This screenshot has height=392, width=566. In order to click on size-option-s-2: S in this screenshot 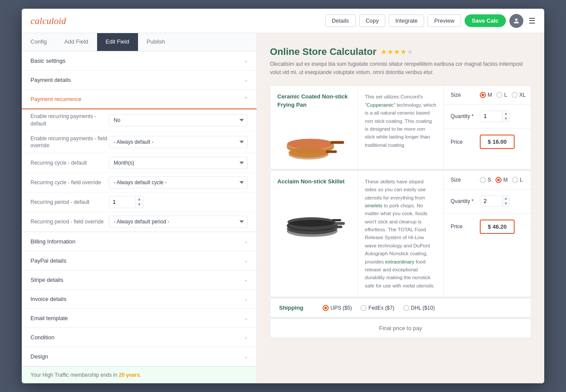, I will do `click(485, 180)`.